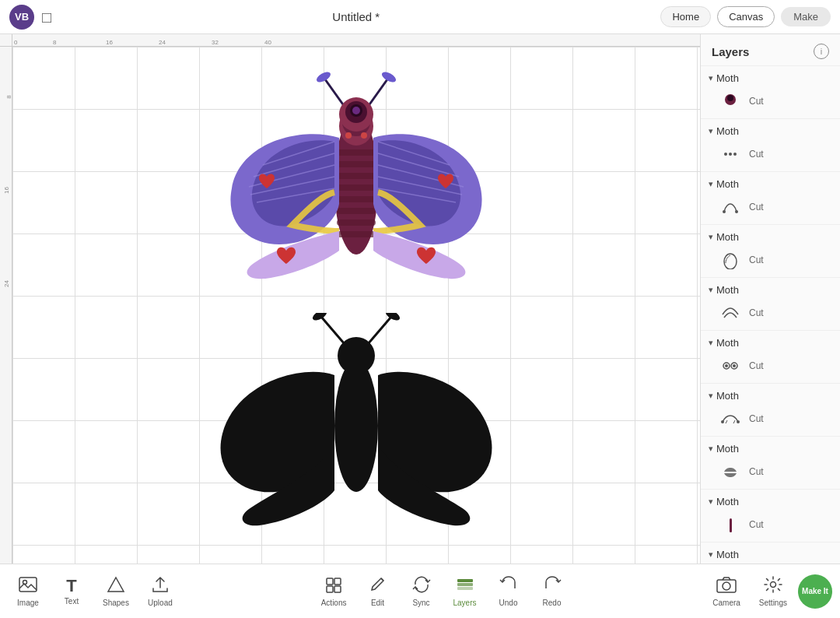  Describe the element at coordinates (770, 156) in the screenshot. I see `layer-item-2: Cut` at that location.